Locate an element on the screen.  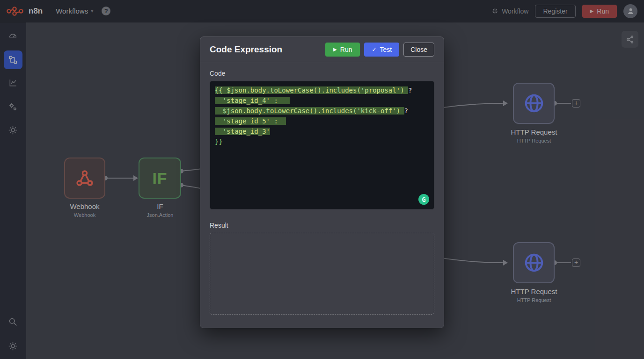
modal-close-button: Close is located at coordinates (419, 50).